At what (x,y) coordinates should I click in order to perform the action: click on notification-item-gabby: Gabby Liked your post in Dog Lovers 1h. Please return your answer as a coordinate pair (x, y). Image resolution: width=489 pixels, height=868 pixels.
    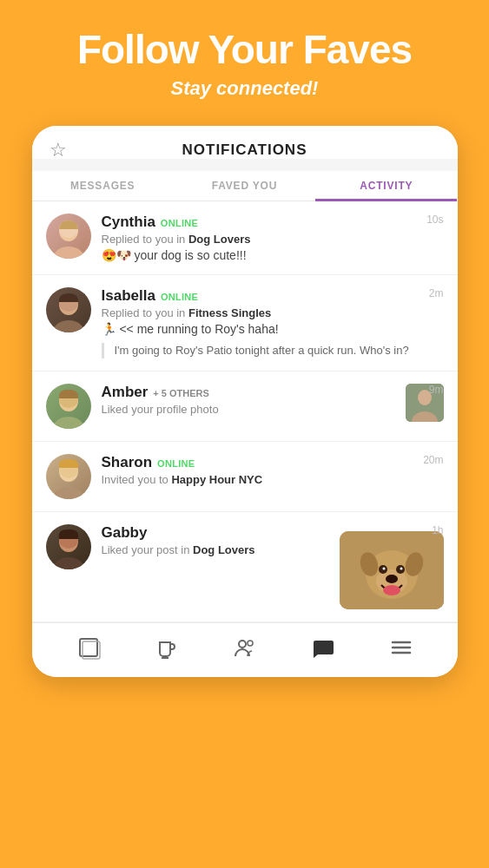
    Looking at the image, I should click on (245, 568).